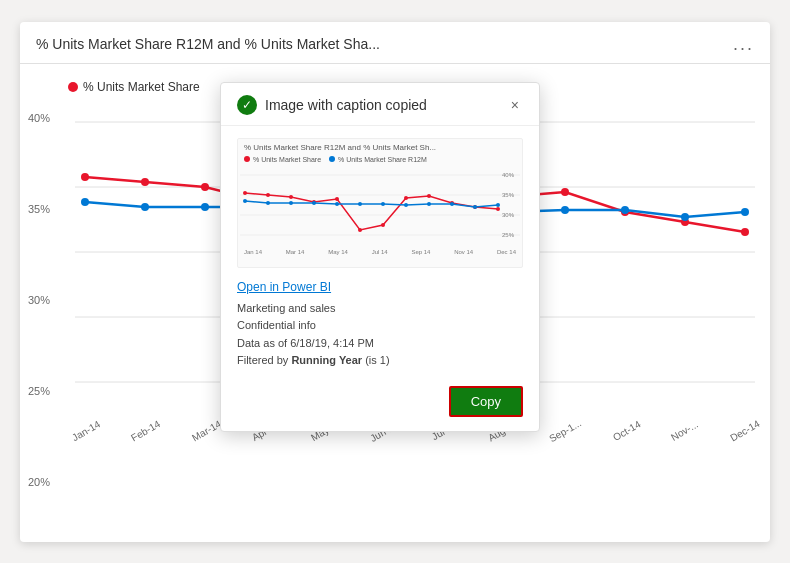 The height and width of the screenshot is (563, 790). I want to click on open-powerbi-link: Open in Power BI, so click(380, 287).